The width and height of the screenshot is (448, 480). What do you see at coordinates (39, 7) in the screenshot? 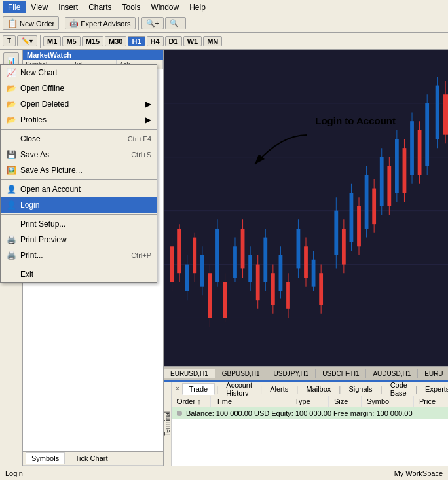
I see `menu-view: View` at bounding box center [39, 7].